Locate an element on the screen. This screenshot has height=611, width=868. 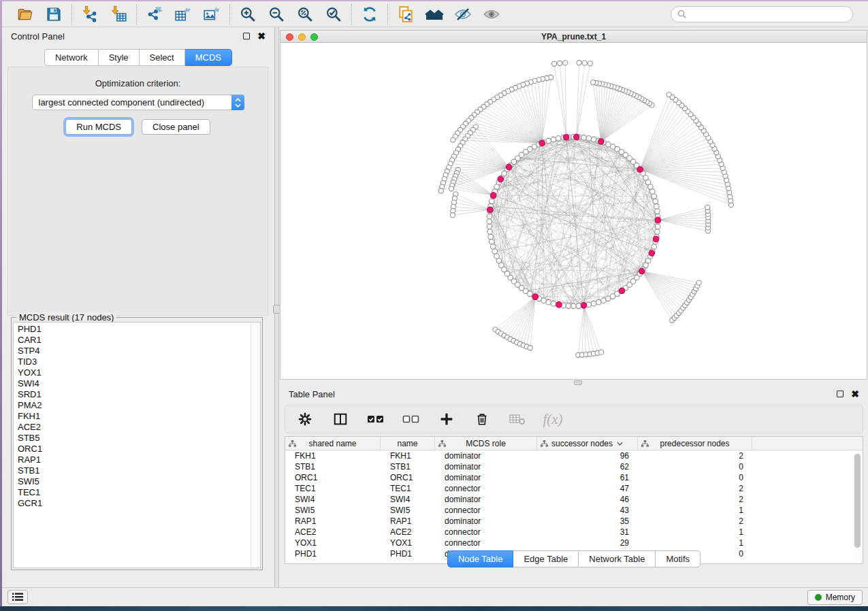
export-image-icon is located at coordinates (212, 14).